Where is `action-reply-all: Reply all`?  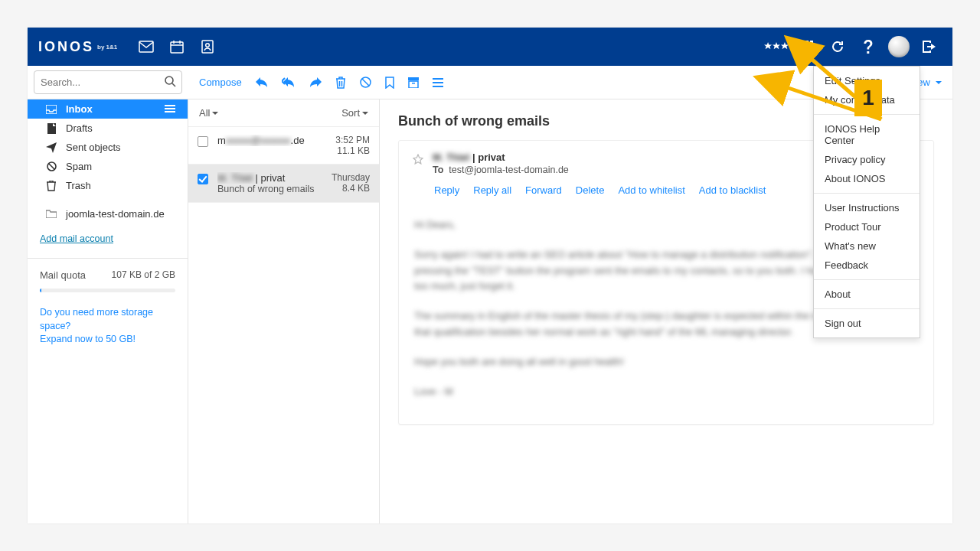 action-reply-all: Reply all is located at coordinates (492, 190).